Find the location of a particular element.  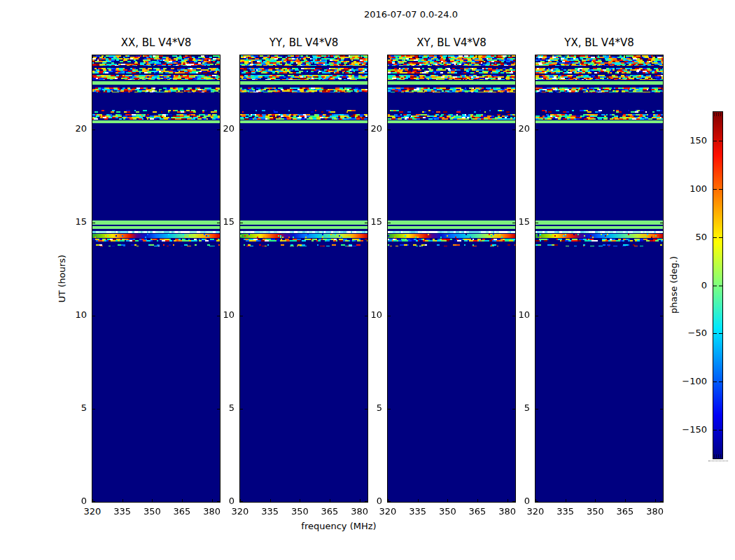

heatmap-canvas-xy is located at coordinates (451, 279).